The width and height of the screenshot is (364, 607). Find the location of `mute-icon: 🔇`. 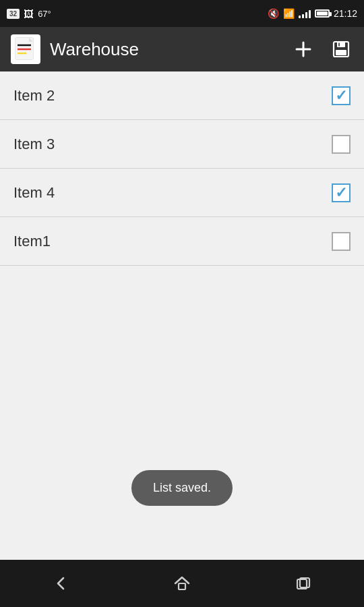

mute-icon: 🔇 is located at coordinates (274, 13).